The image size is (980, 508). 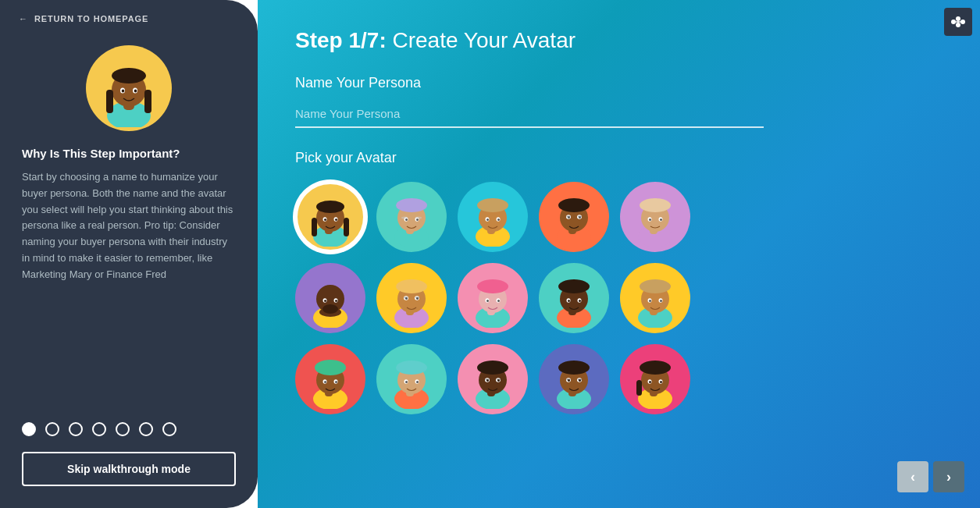 I want to click on why-title: Why Is This Step Important?, so click(x=129, y=153).